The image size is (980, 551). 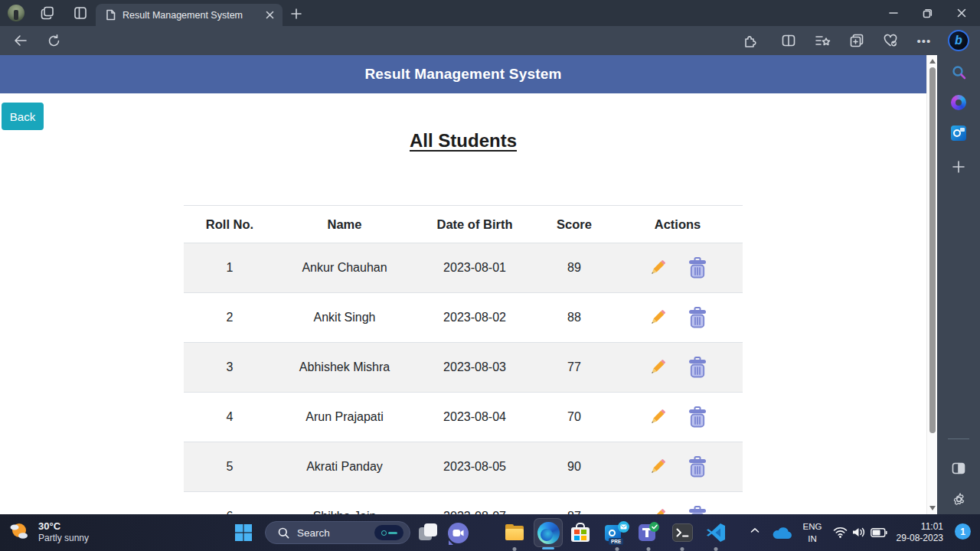 What do you see at coordinates (924, 41) in the screenshot?
I see `settings-more-icon: •••` at bounding box center [924, 41].